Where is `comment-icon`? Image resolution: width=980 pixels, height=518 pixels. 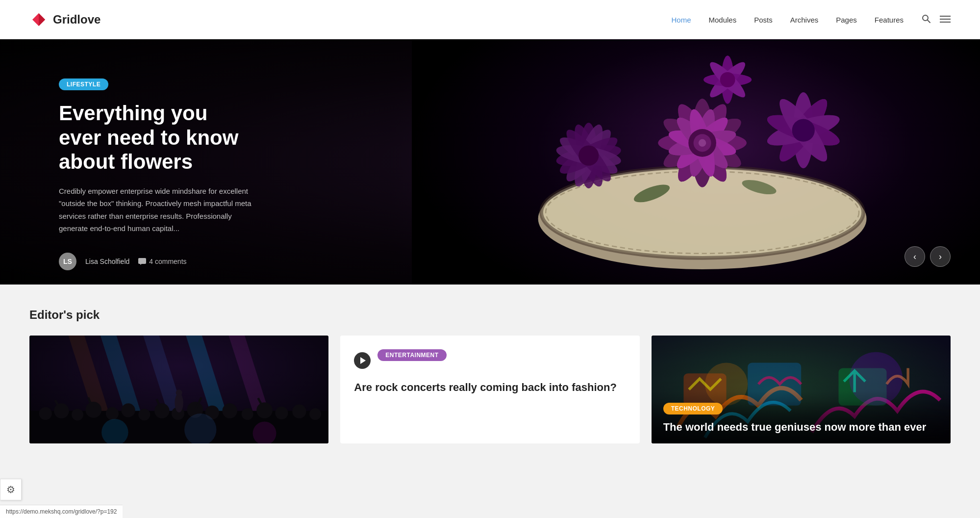
comment-icon is located at coordinates (142, 261).